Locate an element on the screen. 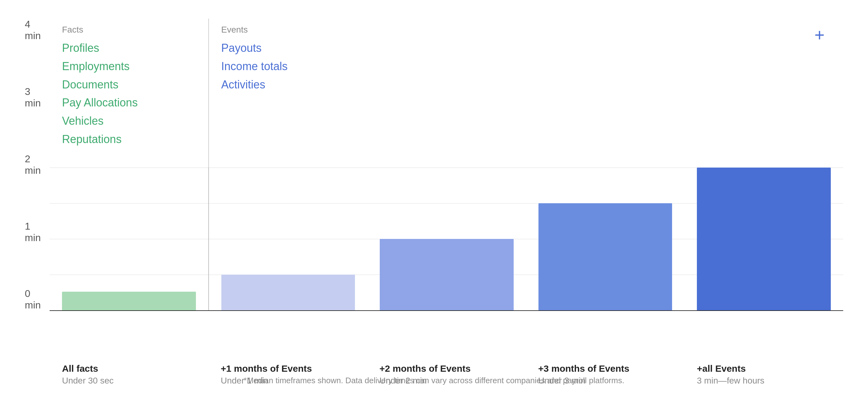  x-main-plus-all: +all Events is located at coordinates (764, 369).